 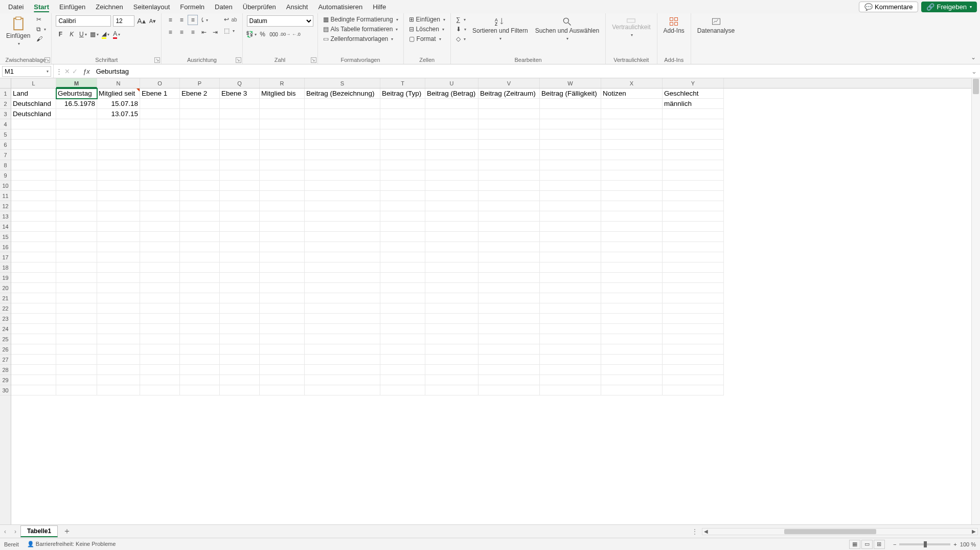 What do you see at coordinates (452, 329) in the screenshot?
I see `cell-U24` at bounding box center [452, 329].